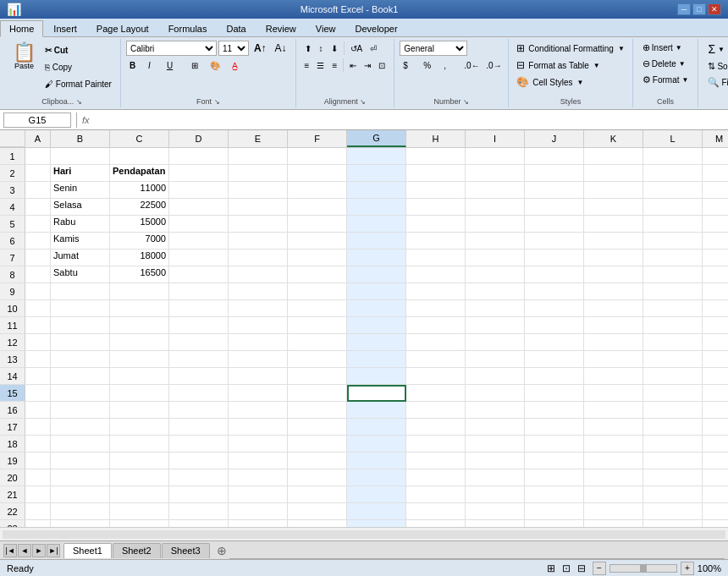  What do you see at coordinates (258, 139) in the screenshot?
I see `col-header-e: E` at bounding box center [258, 139].